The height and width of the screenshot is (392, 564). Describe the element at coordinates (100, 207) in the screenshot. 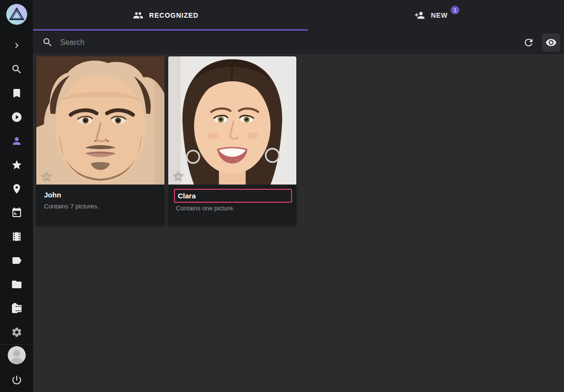

I see `person-caption: Contains 7 pictures.` at that location.